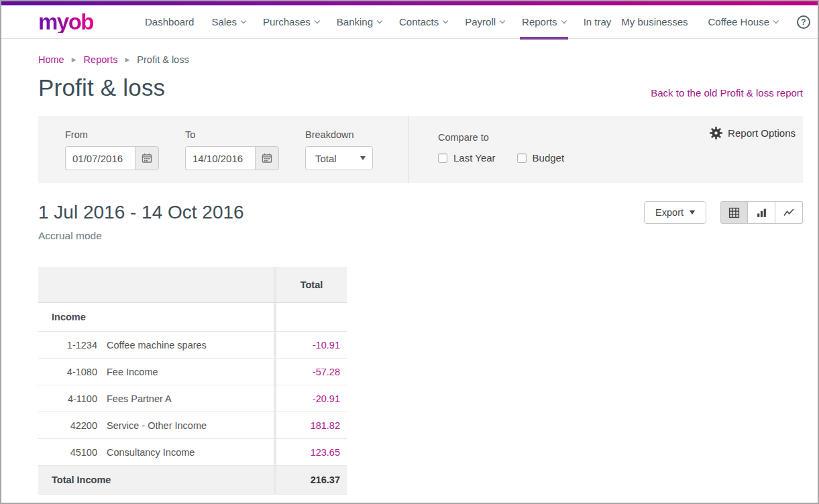 The width and height of the screenshot is (819, 504). Describe the element at coordinates (147, 158) in the screenshot. I see `from-calendar-button` at that location.